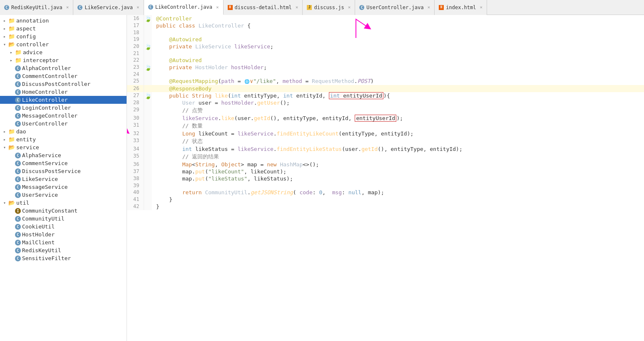 Image resolution: width=644 pixels, height=341 pixels. Describe the element at coordinates (18, 60) in the screenshot. I see `folder-icon-interceptor: 📁` at that location.